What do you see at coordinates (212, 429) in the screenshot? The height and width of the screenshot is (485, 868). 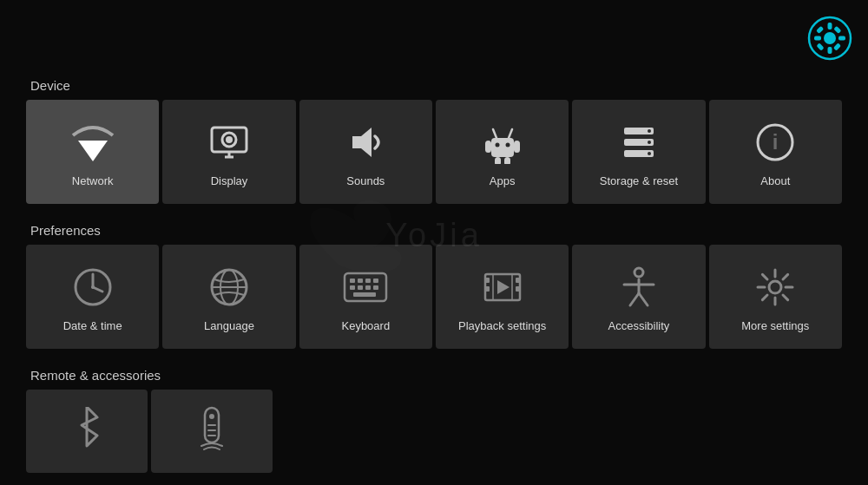 I see `remote-icon` at bounding box center [212, 429].